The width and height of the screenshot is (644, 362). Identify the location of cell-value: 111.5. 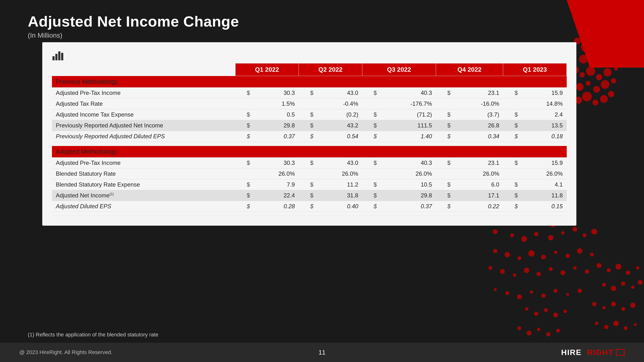
(406, 126).